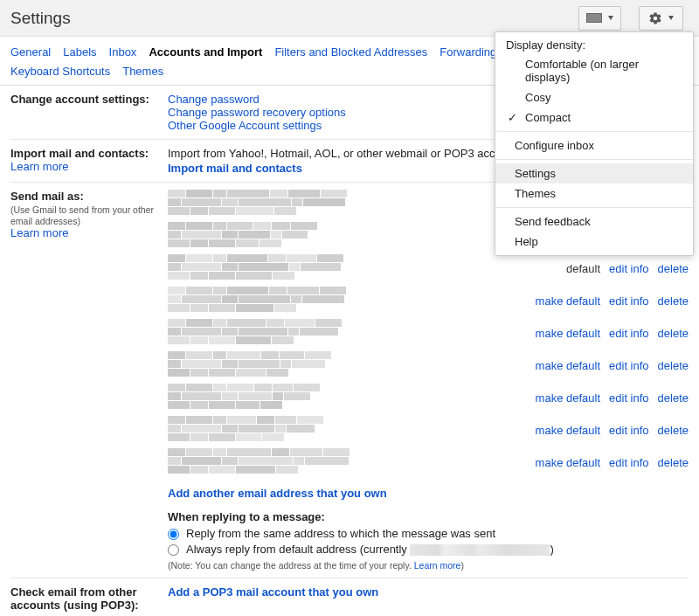 The height and width of the screenshot is (616, 699). Describe the element at coordinates (623, 269) in the screenshot. I see `send-as-actions: defaultedit infodelete` at that location.